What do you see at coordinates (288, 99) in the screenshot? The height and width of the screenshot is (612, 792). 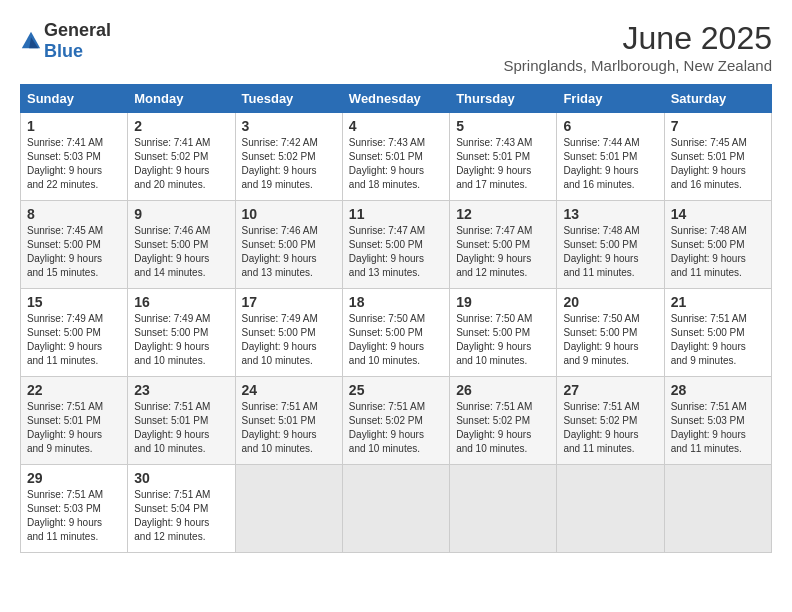 I see `header-tuesday: Tuesday` at bounding box center [288, 99].